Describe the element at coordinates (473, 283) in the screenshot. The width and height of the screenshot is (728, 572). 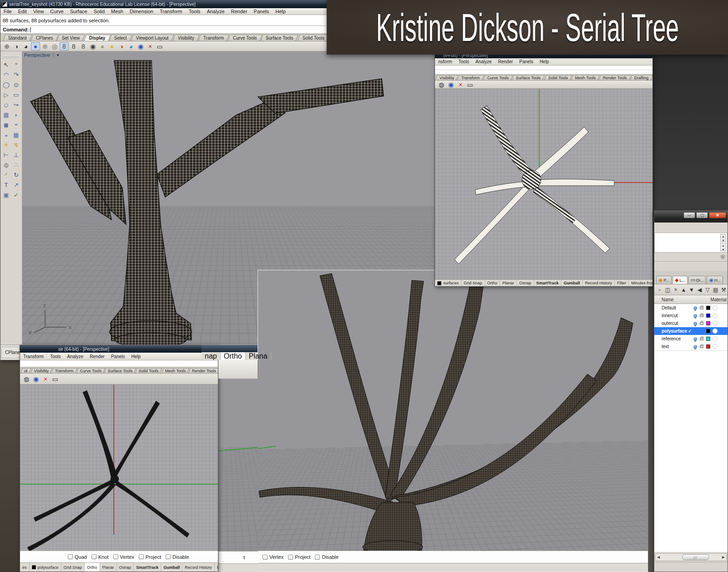
I see `status-cell: Grid Snap` at that location.